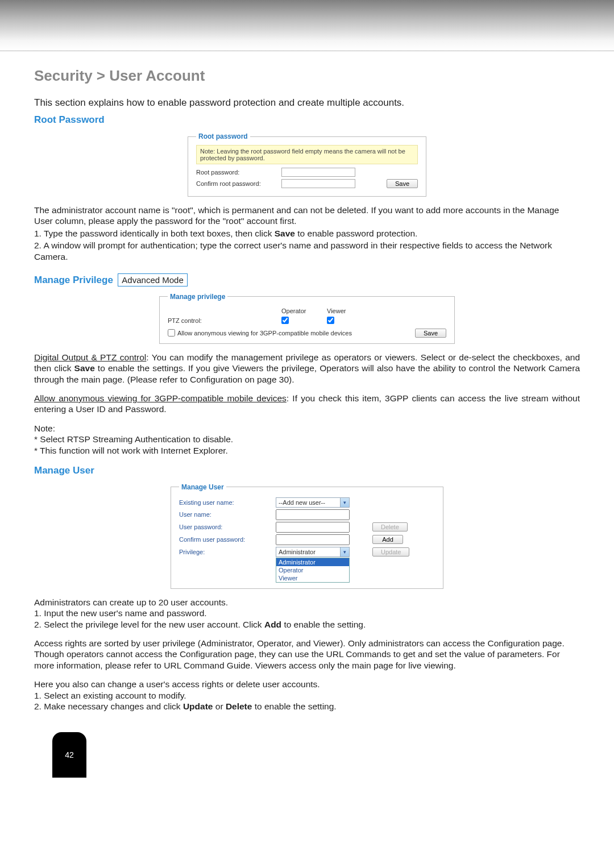  What do you see at coordinates (307, 318) in the screenshot?
I see `manage-privilege-fieldset: Manage privilege Operator Viewer PTZ con…` at bounding box center [307, 318].